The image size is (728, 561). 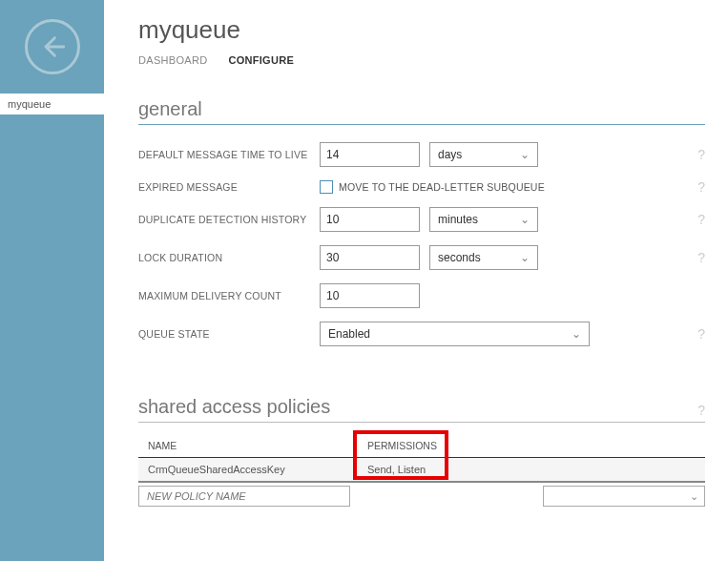 What do you see at coordinates (531, 470) in the screenshot?
I see `cell-permissions: Send, Listen` at bounding box center [531, 470].